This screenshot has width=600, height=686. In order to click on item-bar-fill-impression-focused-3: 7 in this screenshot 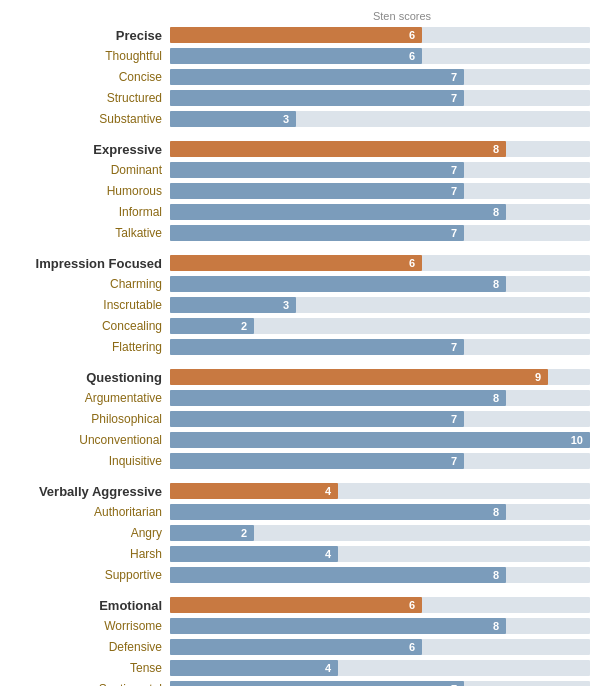, I will do `click(317, 347)`.